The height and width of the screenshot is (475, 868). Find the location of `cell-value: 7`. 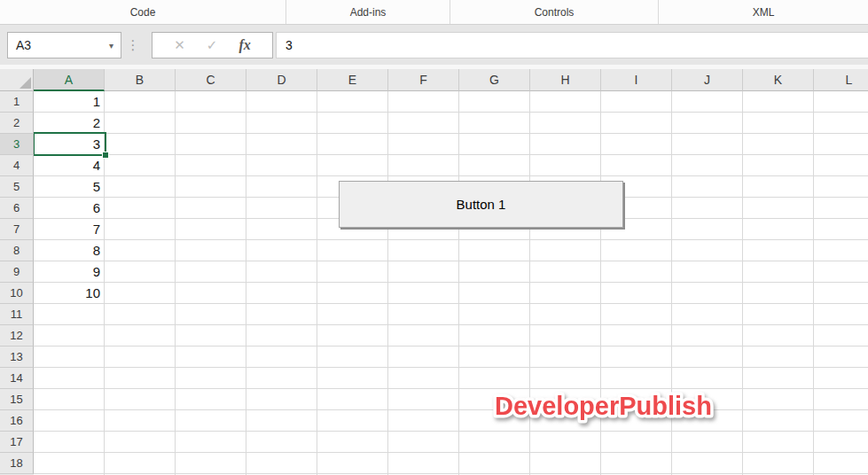

cell-value: 7 is located at coordinates (69, 230).